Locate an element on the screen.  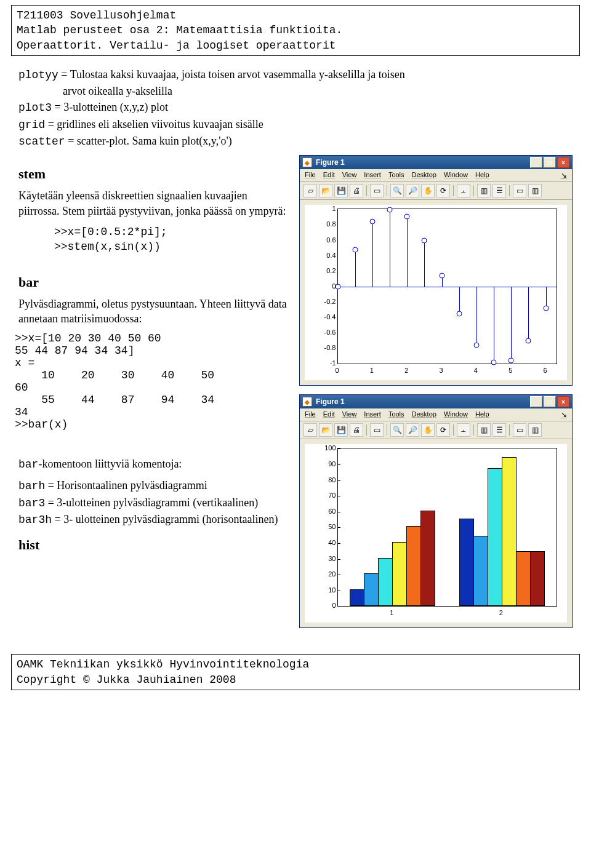
header-line2: Matlab perusteet osa 2: Matemaattisia fu… is located at coordinates (296, 30).